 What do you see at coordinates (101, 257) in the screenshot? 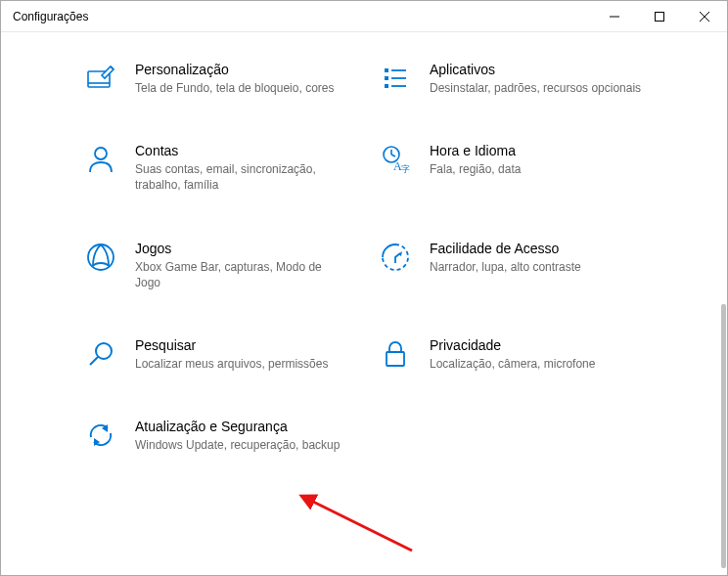
I see `gaming-icon` at bounding box center [101, 257].